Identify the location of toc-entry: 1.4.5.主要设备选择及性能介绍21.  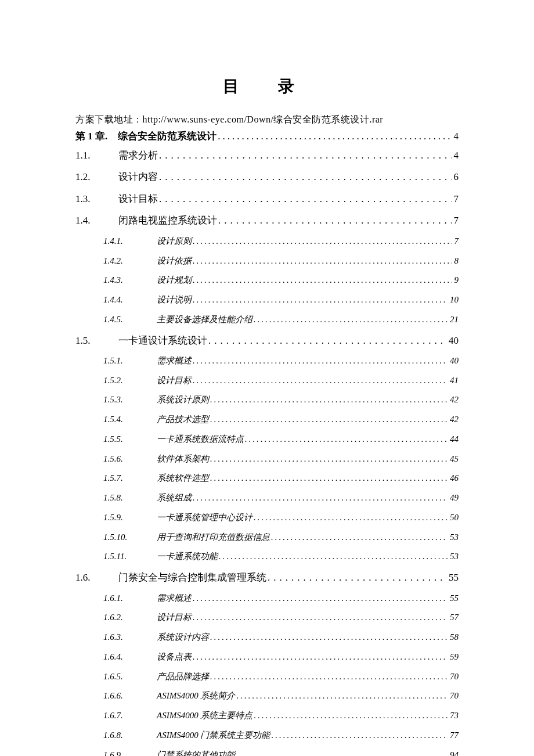
(267, 320).